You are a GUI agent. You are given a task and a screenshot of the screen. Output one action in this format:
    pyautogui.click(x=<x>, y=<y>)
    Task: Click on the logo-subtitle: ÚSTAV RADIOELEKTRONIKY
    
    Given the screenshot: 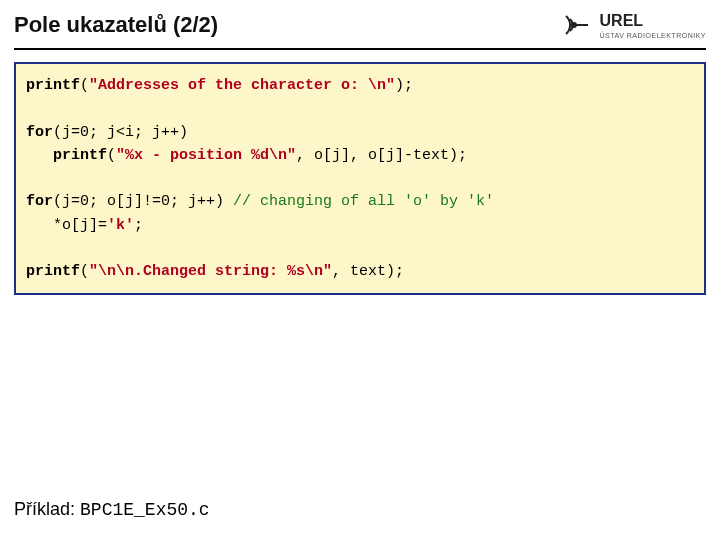 What is the action you would take?
    pyautogui.click(x=653, y=36)
    